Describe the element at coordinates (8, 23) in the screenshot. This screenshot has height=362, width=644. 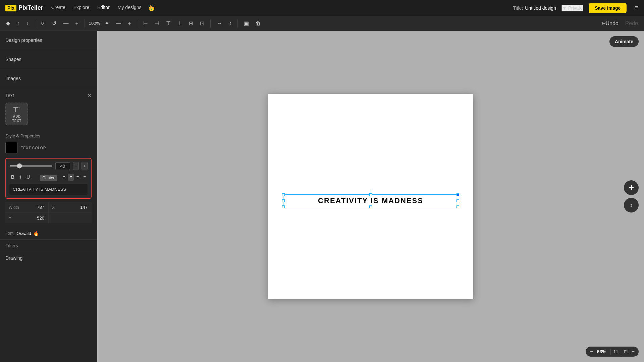
I see `layer-icon: ◆` at that location.